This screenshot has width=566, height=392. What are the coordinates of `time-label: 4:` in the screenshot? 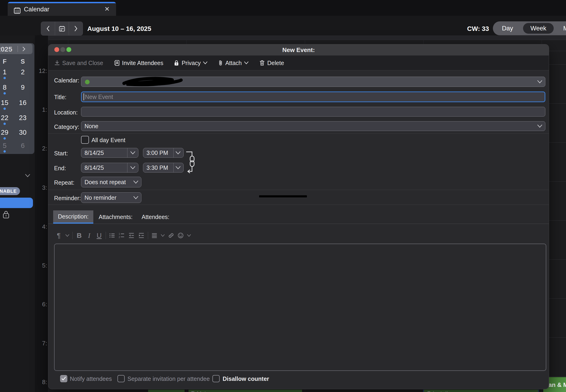 It's located at (45, 227).